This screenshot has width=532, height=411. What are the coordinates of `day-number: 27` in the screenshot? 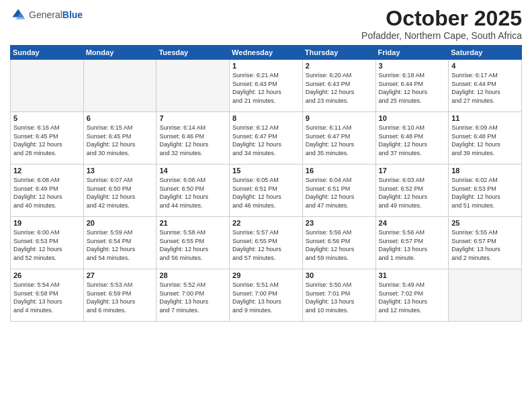 It's located at (120, 275).